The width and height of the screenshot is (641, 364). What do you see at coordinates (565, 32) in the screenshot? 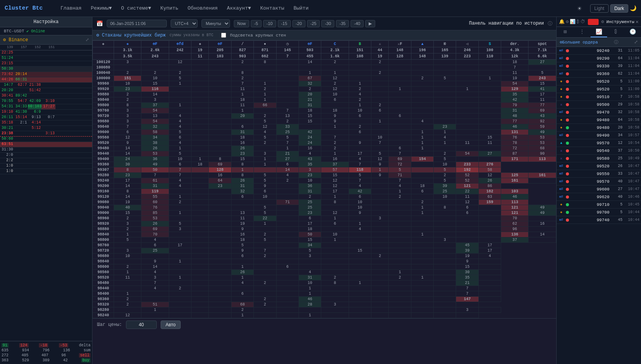
I see `right-tab-table: ⊞` at bounding box center [565, 32].